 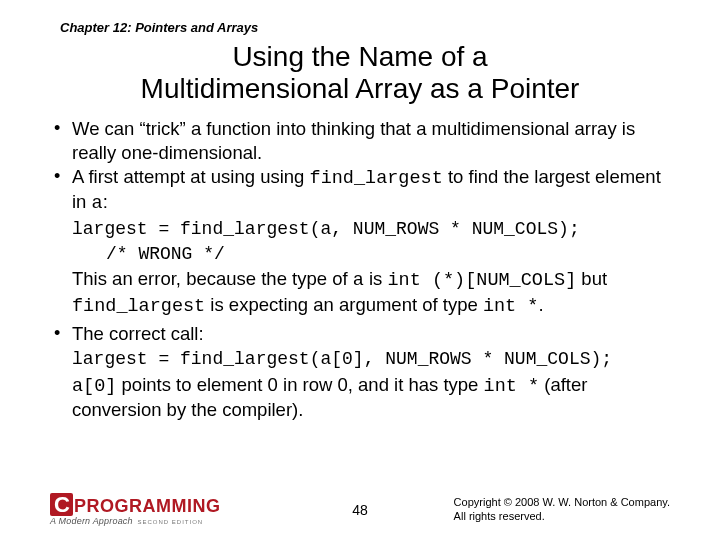 What do you see at coordinates (98, 204) in the screenshot?
I see `bullet-2-code2: a` at bounding box center [98, 204].